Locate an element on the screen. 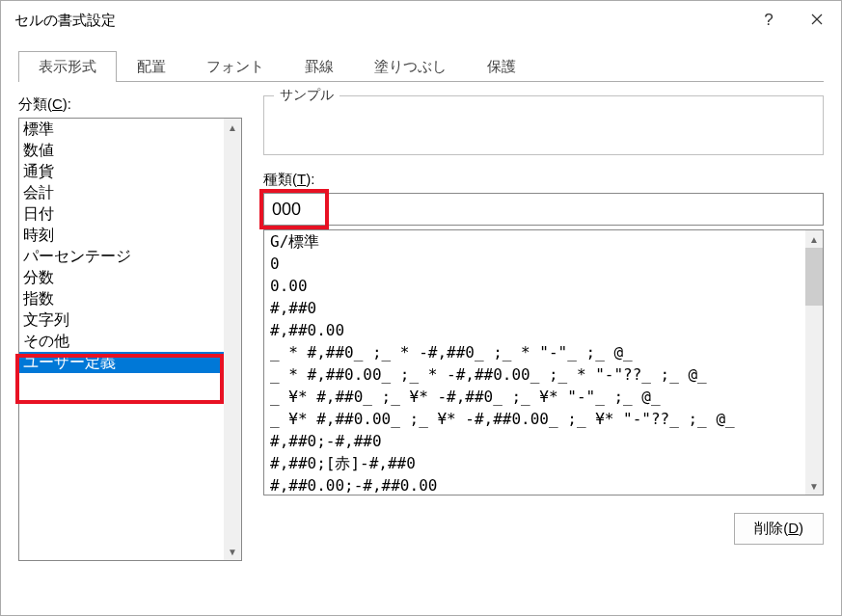 This screenshot has height=616, width=842. type-item: #,##0.00 is located at coordinates (534, 330).